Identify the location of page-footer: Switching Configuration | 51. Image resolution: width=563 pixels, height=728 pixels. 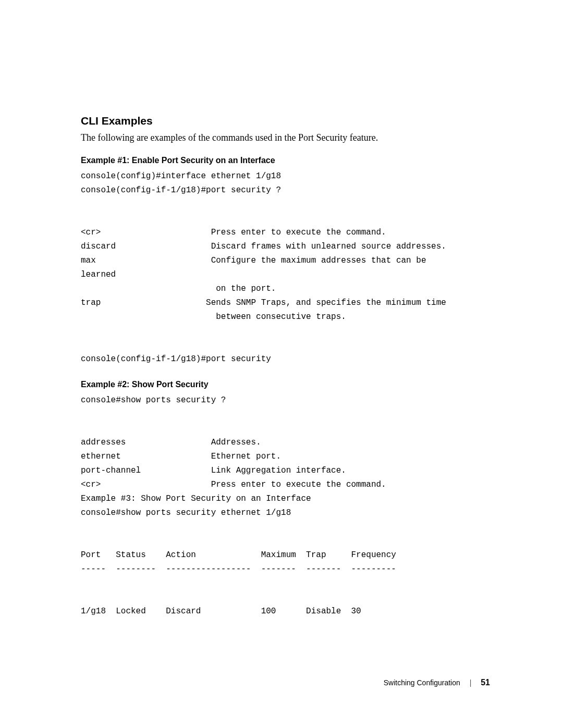
(437, 683).